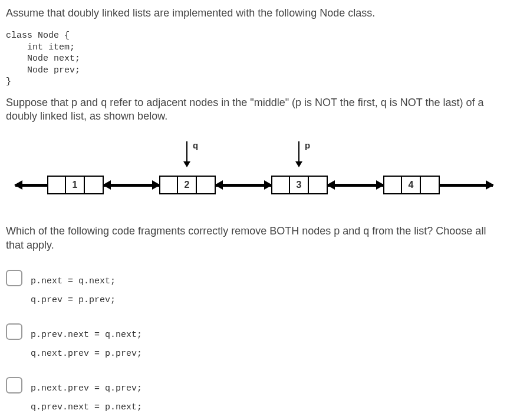 The height and width of the screenshot is (420, 507). Describe the element at coordinates (14, 278) in the screenshot. I see `option-1-checkbox` at that location.